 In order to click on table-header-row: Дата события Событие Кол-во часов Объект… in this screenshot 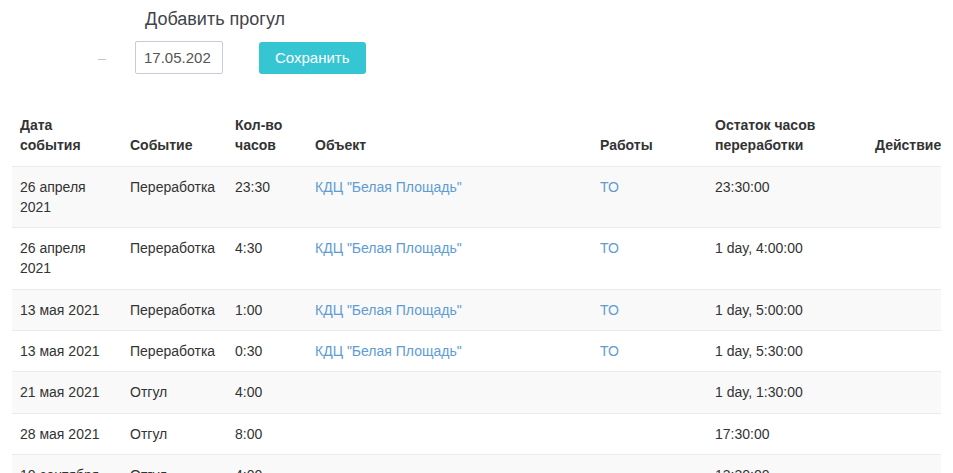, I will do `click(476, 136)`.